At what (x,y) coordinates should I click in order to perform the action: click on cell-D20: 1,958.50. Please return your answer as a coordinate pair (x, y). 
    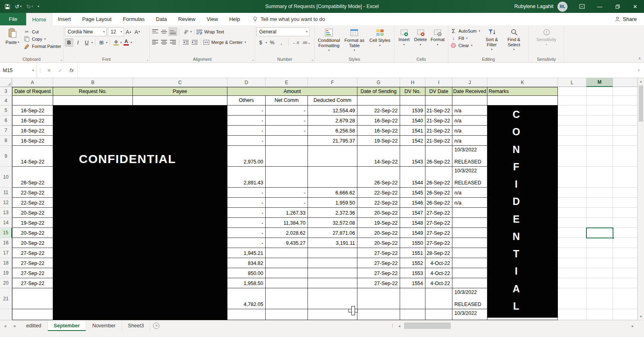
    Looking at the image, I should click on (246, 283).